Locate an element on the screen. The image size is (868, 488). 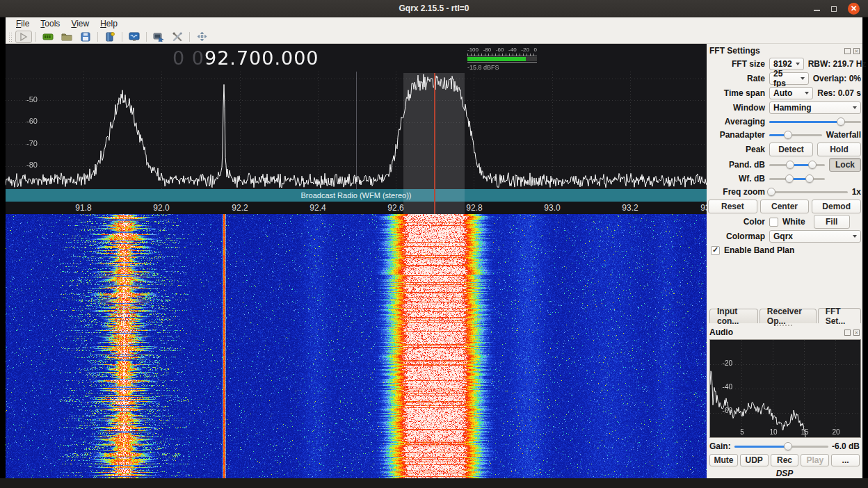
audio-freq-tick: 20 is located at coordinates (836, 432).